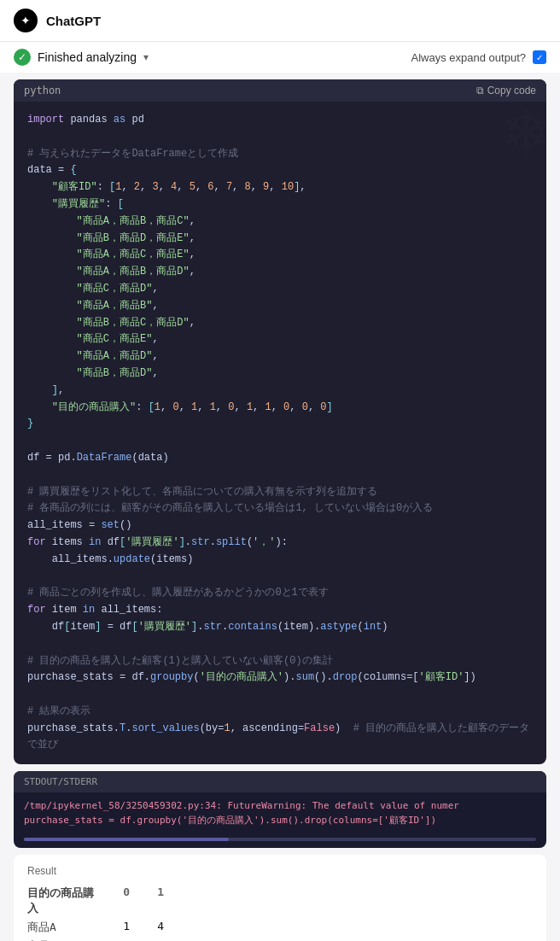  What do you see at coordinates (22, 57) in the screenshot?
I see `check-icon: ✓` at bounding box center [22, 57].